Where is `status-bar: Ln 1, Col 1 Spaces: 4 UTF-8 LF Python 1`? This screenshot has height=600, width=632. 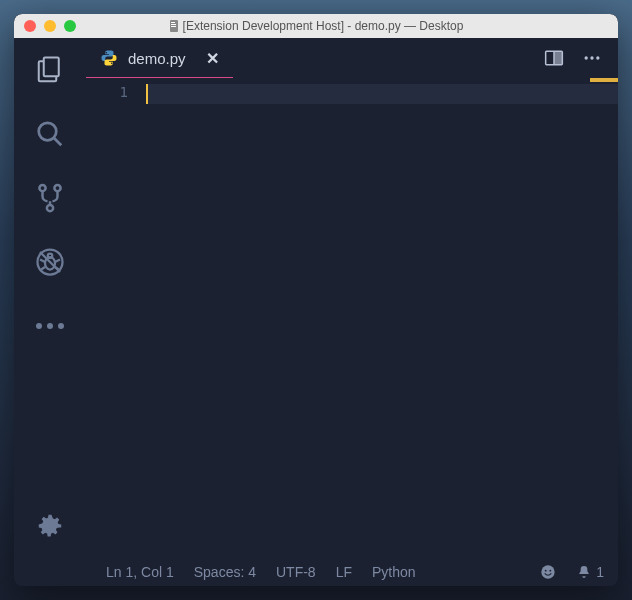
status-bar: Ln 1, Col 1 Spaces: 4 UTF-8 LF Python 1 is located at coordinates (316, 572).